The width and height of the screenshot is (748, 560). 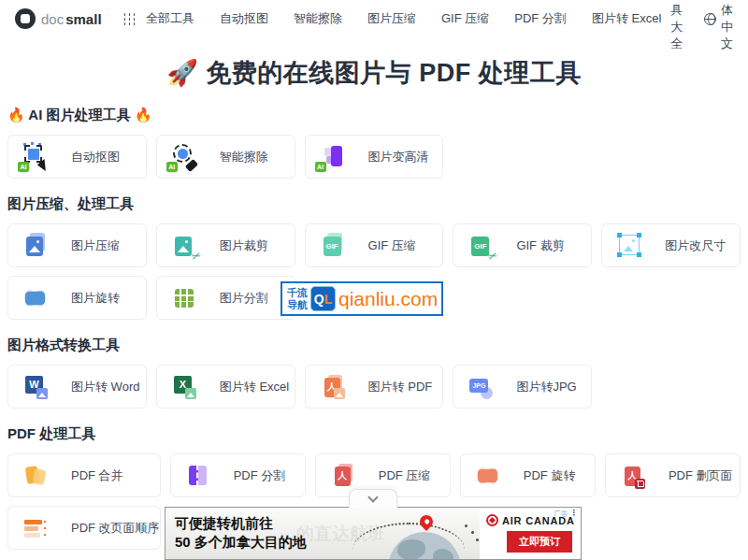 What do you see at coordinates (36, 298) in the screenshot?
I see `image-rotate-icon` at bounding box center [36, 298].